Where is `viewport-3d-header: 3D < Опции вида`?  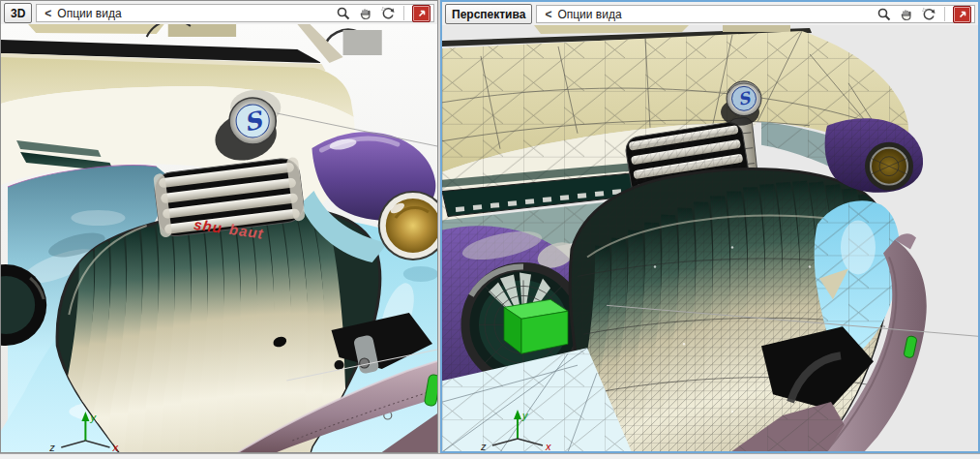 viewport-3d-header: 3D < Опции вида is located at coordinates (219, 13).